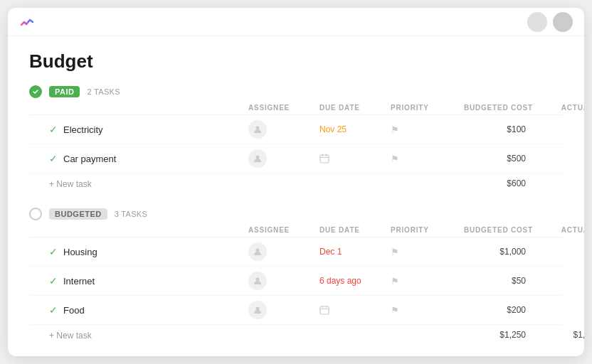  What do you see at coordinates (149, 129) in the screenshot?
I see `task-name-cell: ✓ Electricity` at bounding box center [149, 129].